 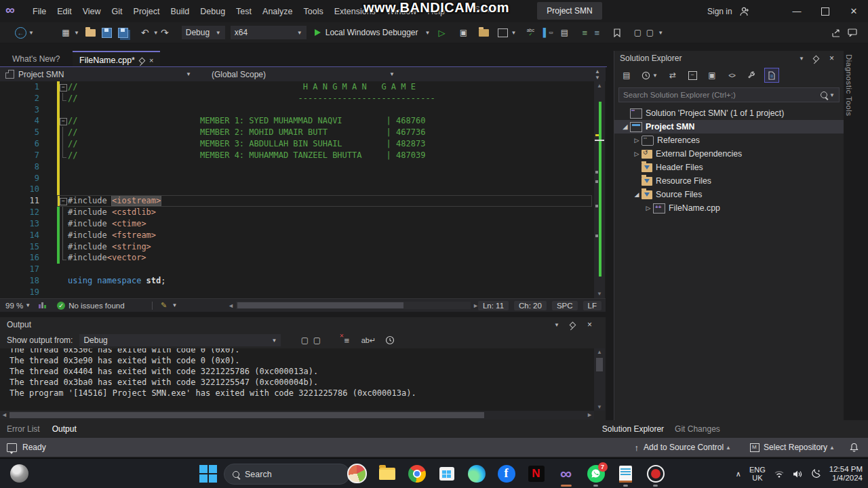 What do you see at coordinates (20, 281) in the screenshot?
I see `line-number: 18` at bounding box center [20, 281].